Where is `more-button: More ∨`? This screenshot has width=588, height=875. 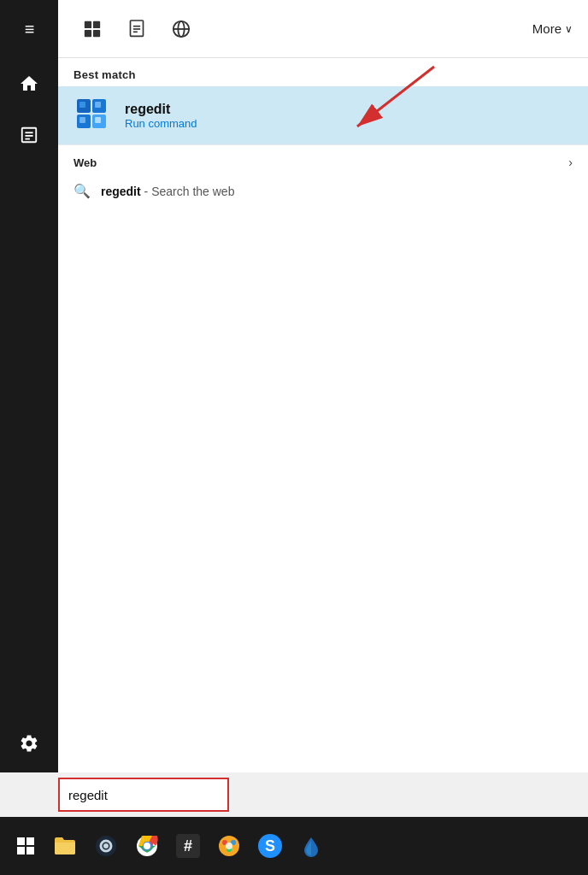
more-button: More ∨ is located at coordinates (552, 29).